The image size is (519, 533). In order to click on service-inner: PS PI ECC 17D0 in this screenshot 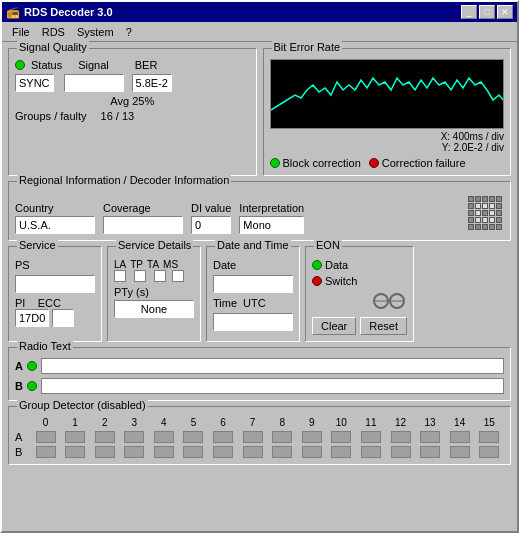, I will do `click(55, 293)`.